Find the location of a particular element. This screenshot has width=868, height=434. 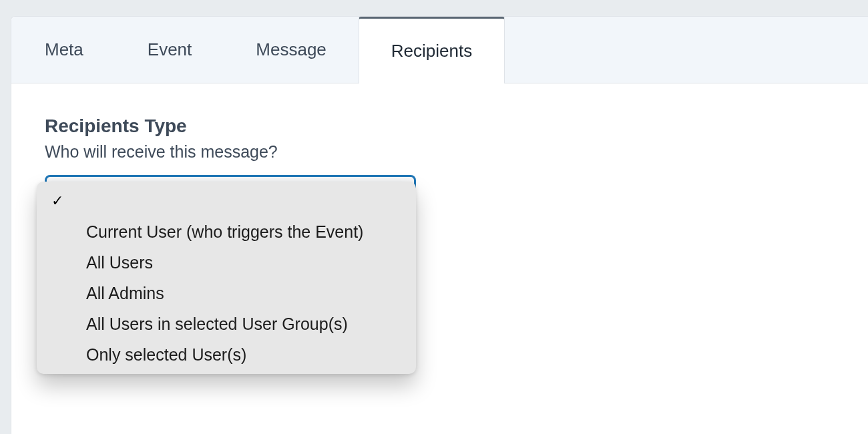

option-label: Current User (who triggers the Event) is located at coordinates (216, 232).